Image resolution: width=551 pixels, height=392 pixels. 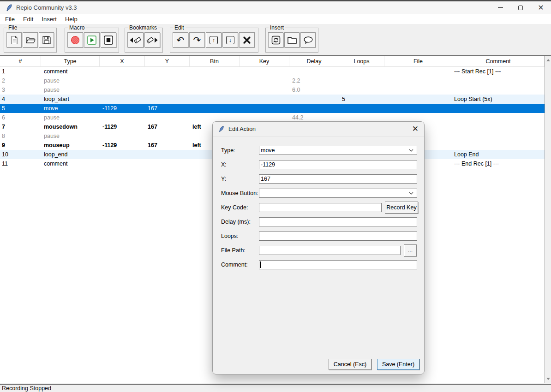 What do you see at coordinates (338, 150) in the screenshot?
I see `type-select: move` at bounding box center [338, 150].